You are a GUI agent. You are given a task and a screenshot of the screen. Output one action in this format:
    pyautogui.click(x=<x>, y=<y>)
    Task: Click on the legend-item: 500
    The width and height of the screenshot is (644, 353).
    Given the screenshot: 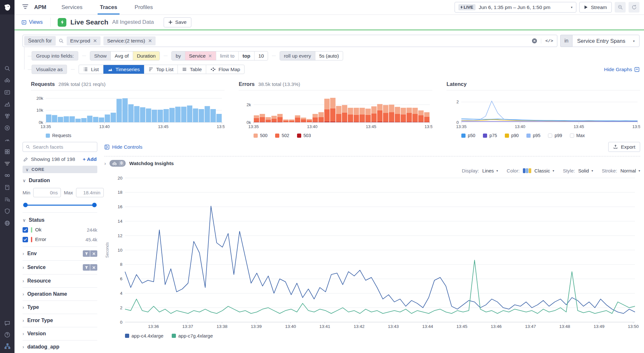 What is the action you would take?
    pyautogui.click(x=260, y=135)
    